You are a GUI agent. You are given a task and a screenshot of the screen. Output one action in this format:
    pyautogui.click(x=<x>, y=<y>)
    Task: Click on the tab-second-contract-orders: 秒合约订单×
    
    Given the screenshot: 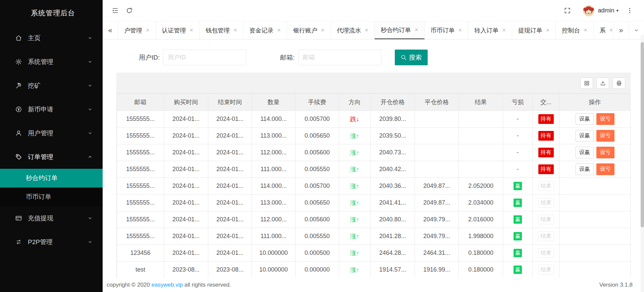 What is the action you would take?
    pyautogui.click(x=400, y=30)
    